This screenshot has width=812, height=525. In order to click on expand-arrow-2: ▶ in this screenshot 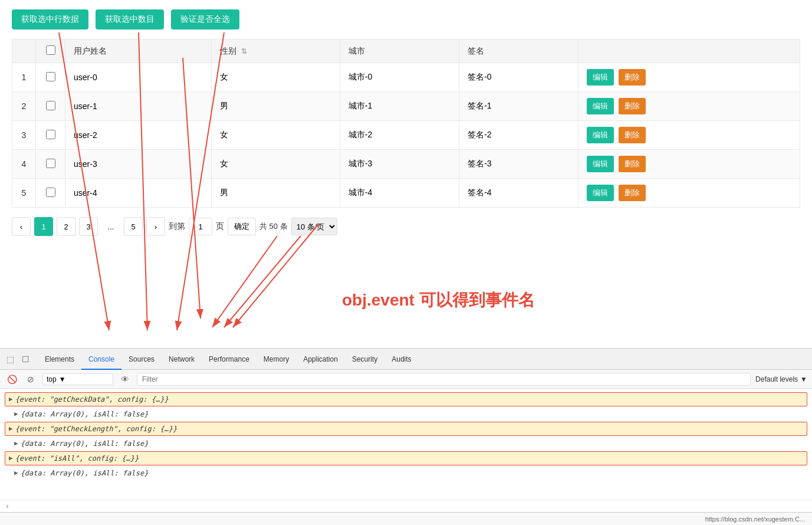, I will do `click(11, 429)`.